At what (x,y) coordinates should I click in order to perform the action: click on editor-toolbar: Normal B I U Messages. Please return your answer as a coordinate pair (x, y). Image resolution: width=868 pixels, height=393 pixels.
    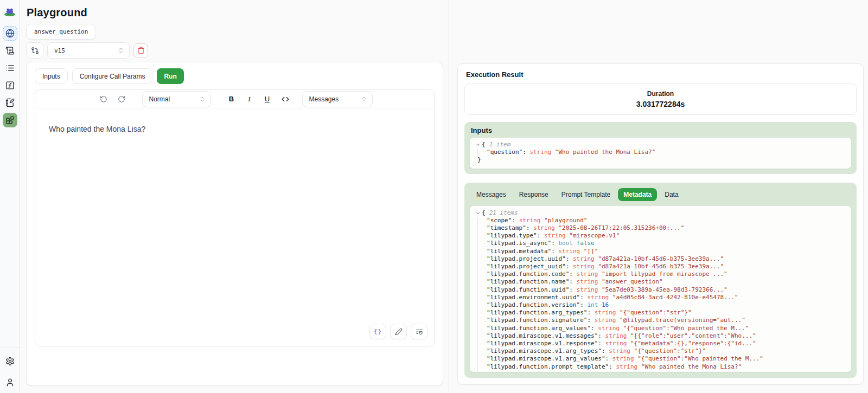
    Looking at the image, I should click on (234, 99).